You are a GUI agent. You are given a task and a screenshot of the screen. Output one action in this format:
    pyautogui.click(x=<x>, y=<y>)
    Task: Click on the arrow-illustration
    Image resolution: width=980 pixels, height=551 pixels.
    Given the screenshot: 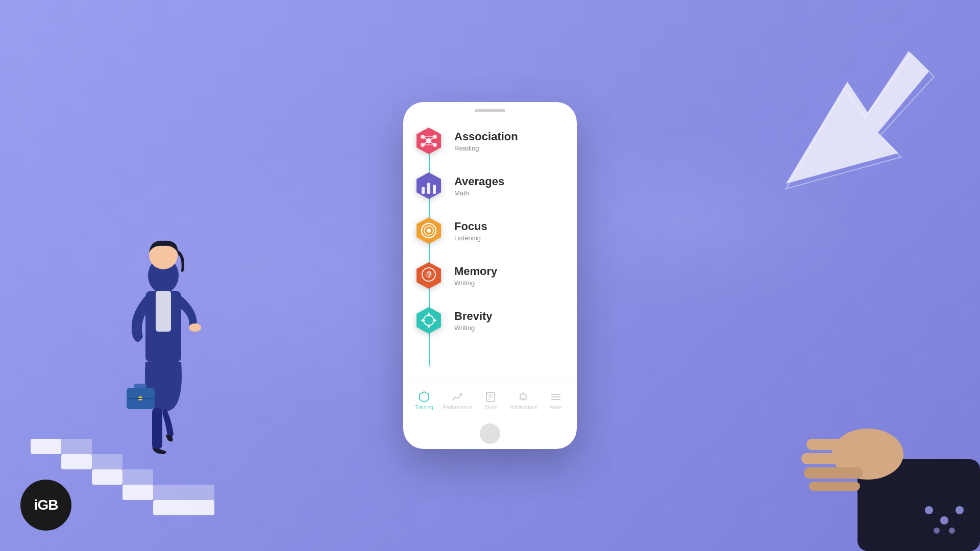 What is the action you would take?
    pyautogui.click(x=842, y=128)
    